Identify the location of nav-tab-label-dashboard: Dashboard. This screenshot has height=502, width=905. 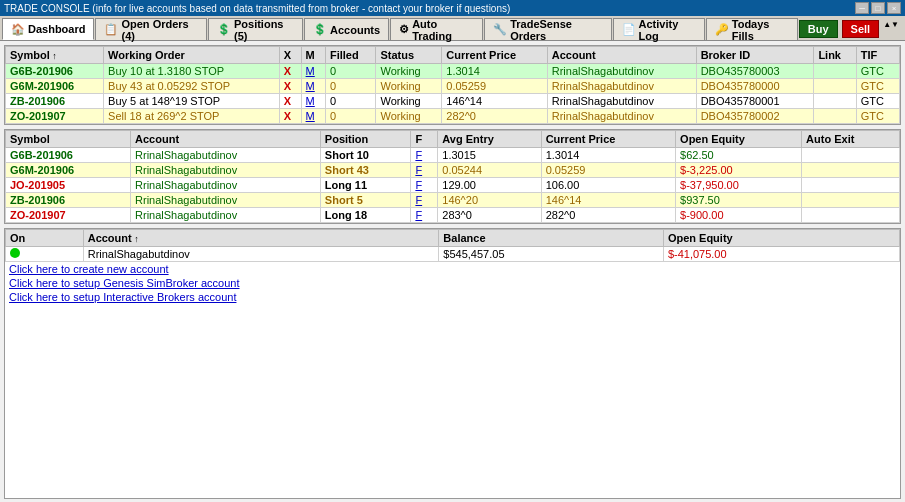
(56, 29).